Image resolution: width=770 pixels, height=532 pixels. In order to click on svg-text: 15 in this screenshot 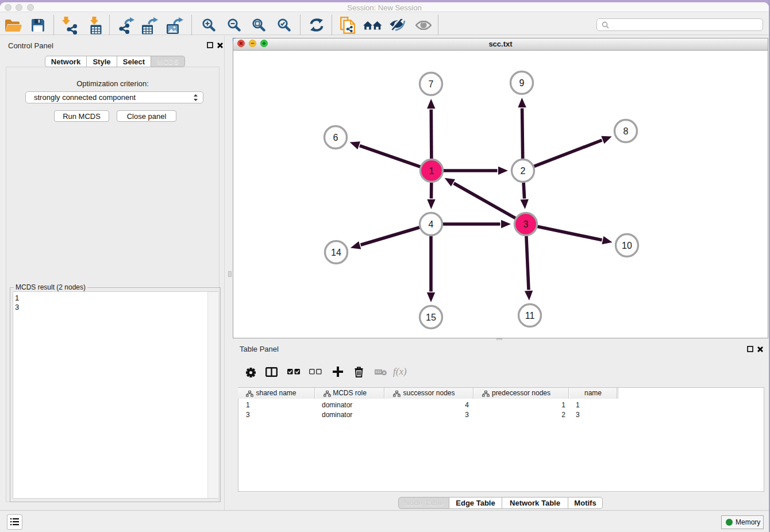, I will do `click(431, 317)`.